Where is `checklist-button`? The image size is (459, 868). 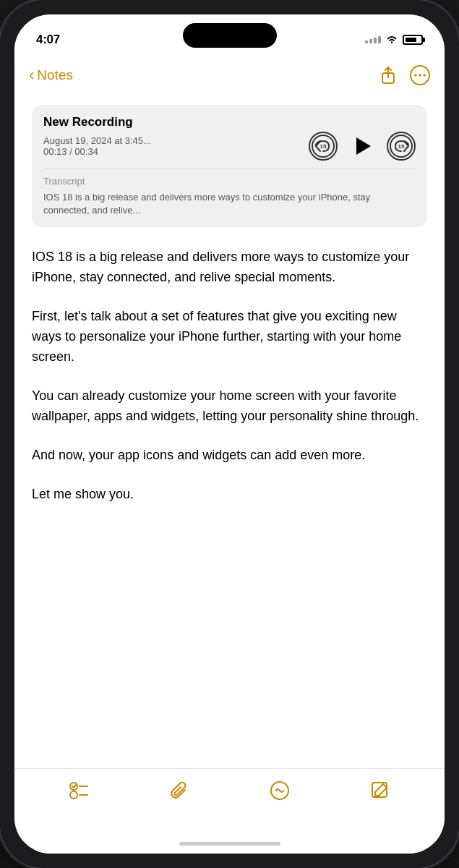
checklist-button is located at coordinates (79, 791).